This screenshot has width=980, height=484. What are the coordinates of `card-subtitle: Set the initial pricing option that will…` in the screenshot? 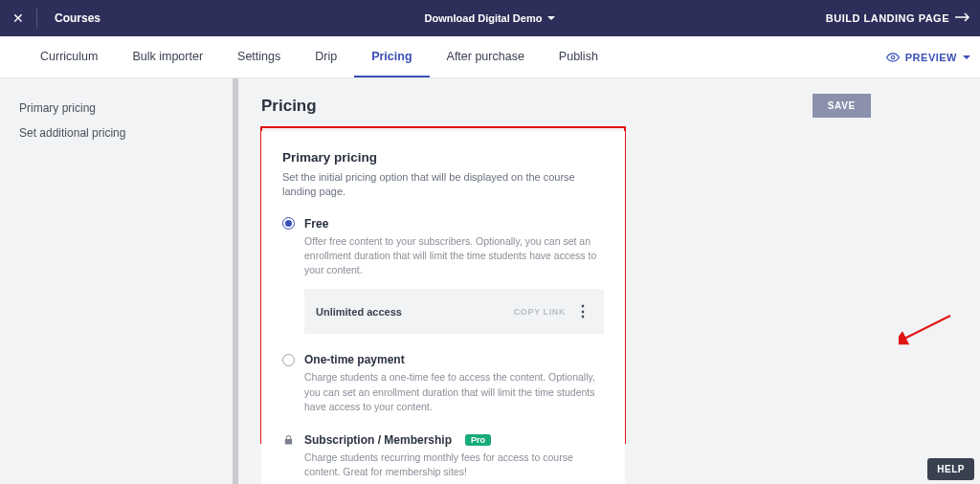 It's located at (443, 186).